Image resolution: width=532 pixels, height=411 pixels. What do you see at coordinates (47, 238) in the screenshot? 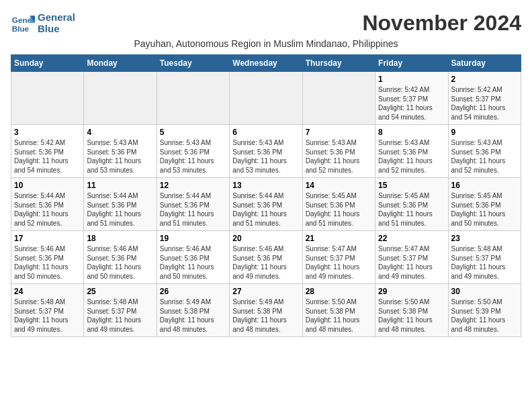
I see `day-number: 17` at bounding box center [47, 238].